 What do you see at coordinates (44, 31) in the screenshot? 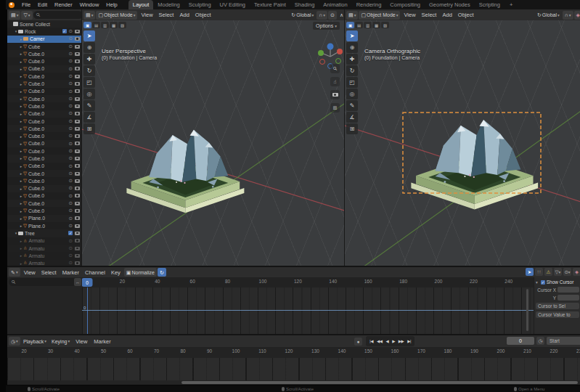
I see `outliner-row: ▾Rock✓⊙` at bounding box center [44, 31].